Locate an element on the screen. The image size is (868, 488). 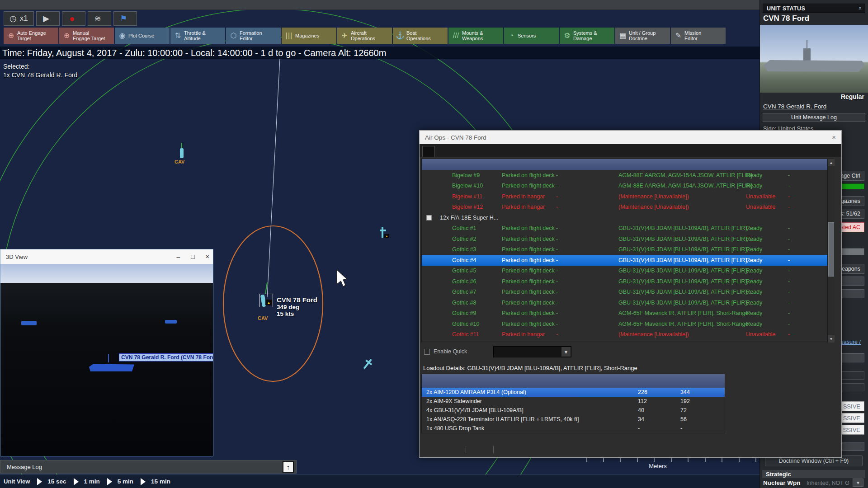
toolbar-button: ⚙ Systems &Damage is located at coordinates (587, 36).